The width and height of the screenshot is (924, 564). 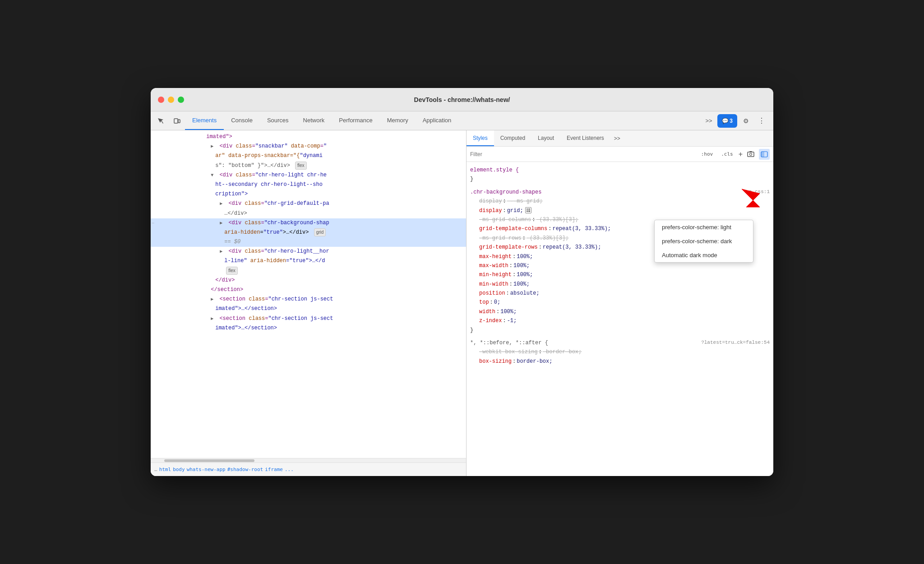 I want to click on dom-scrollbar, so click(x=309, y=460).